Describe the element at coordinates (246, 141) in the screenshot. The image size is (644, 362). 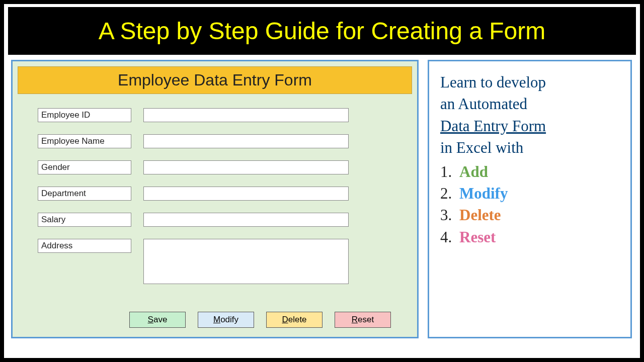
I see `input-employee-name` at that location.